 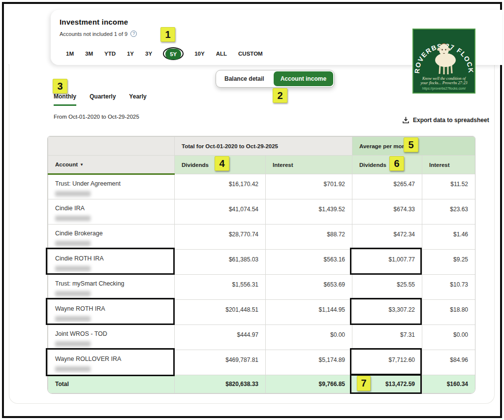 What do you see at coordinates (449, 312) in the screenshot?
I see `avg-interest-value: $18.80` at bounding box center [449, 312].